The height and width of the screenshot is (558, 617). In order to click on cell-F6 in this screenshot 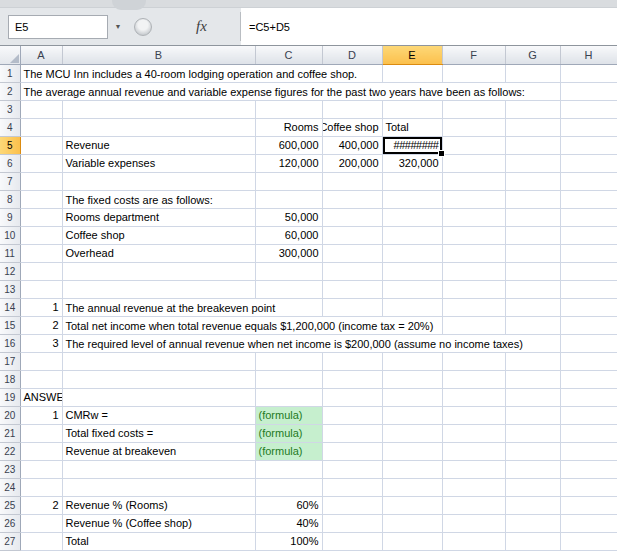, I will do `click(474, 163)`.